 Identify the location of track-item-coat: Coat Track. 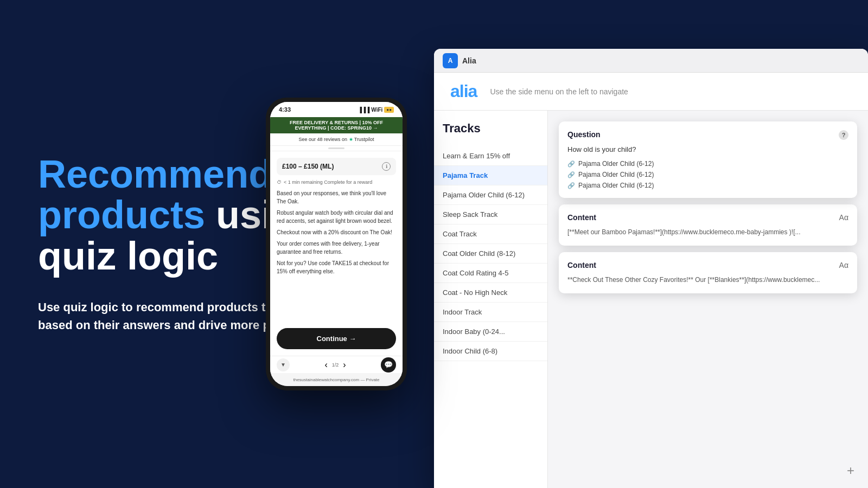
(490, 234).